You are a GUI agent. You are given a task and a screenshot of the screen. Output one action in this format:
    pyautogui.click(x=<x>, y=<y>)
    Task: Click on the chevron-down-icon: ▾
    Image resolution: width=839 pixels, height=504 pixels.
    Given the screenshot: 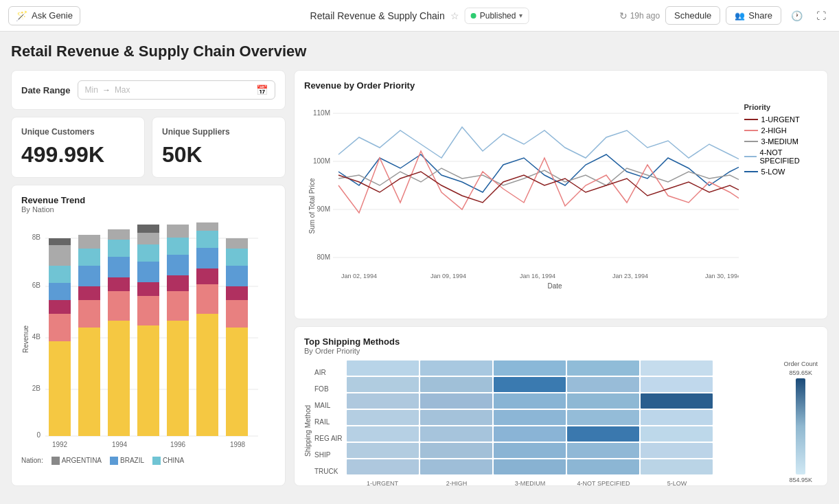 What is the action you would take?
    pyautogui.click(x=520, y=15)
    